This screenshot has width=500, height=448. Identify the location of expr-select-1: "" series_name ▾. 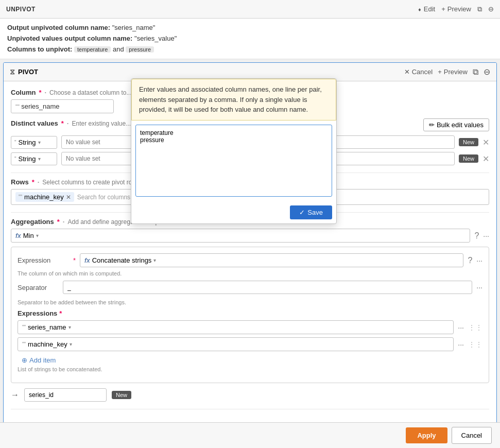
(236, 328).